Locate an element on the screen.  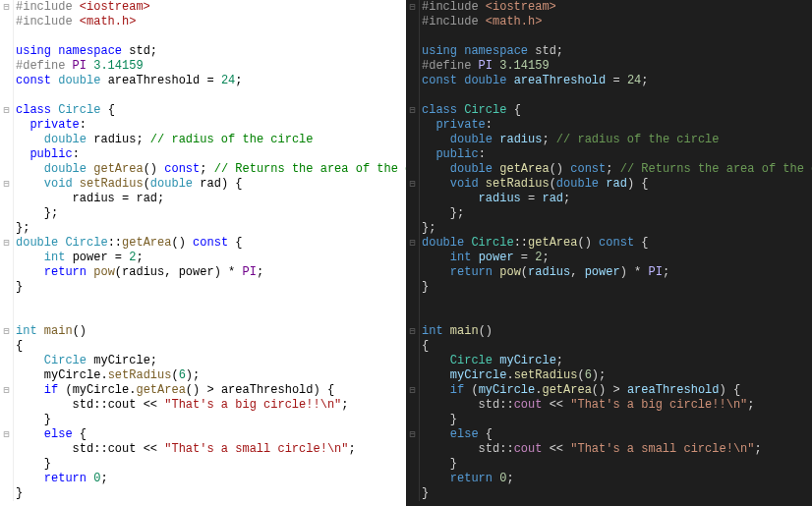
code-text: double radius; // radius of the circle is located at coordinates (615, 140).